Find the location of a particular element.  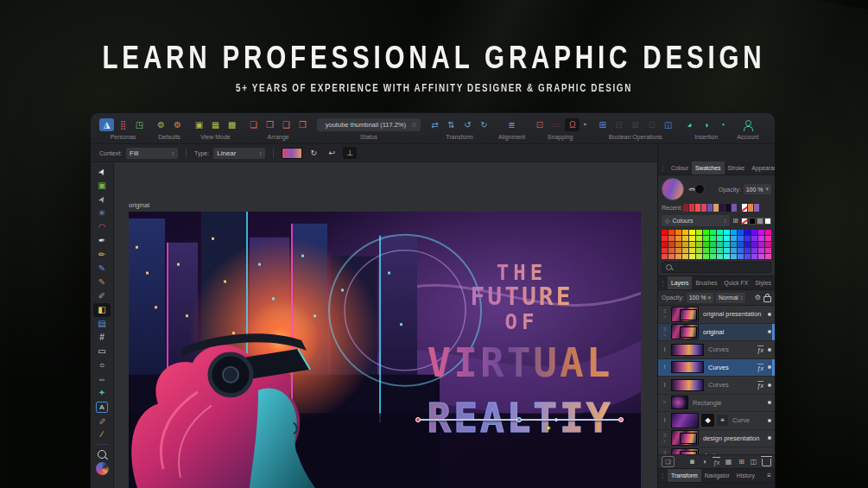

layer-drag-handle: ⠿› is located at coordinates (665, 332).